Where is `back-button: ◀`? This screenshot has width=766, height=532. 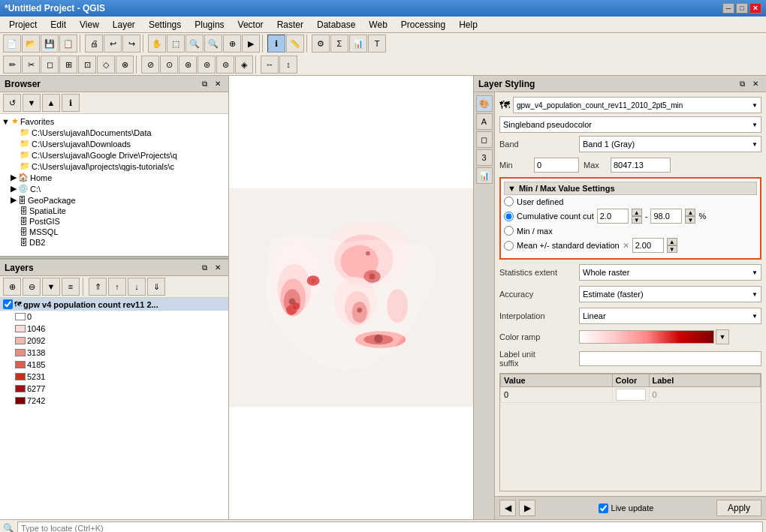
back-button: ◀ is located at coordinates (508, 508).